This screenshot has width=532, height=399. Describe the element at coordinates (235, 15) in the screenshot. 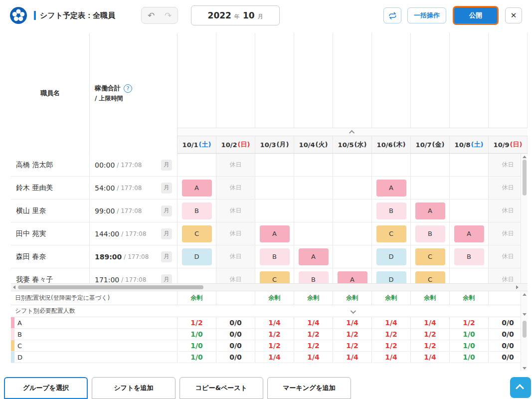

I see `month-picker: 2022 年 10 月` at that location.